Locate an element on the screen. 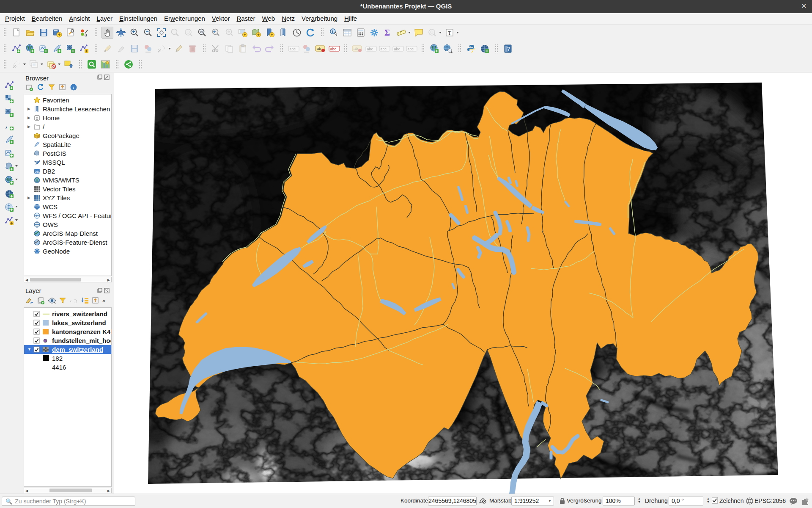 This screenshot has width=812, height=508. svg-text: DB2 is located at coordinates (38, 172).